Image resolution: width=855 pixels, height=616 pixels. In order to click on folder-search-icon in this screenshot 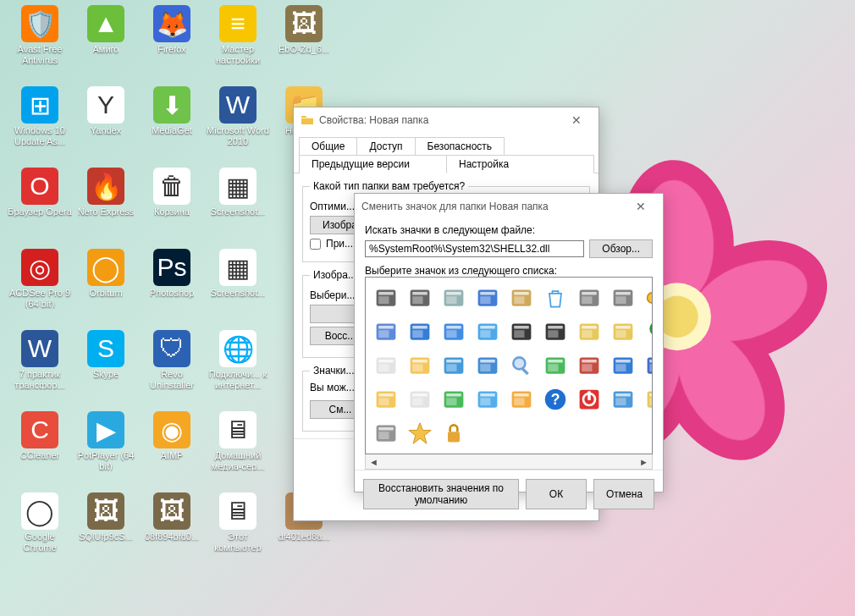, I will do `click(386, 399)`.